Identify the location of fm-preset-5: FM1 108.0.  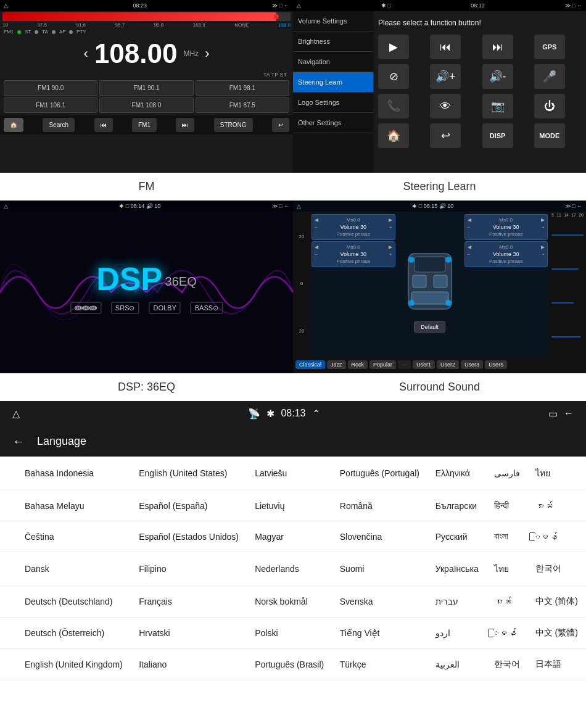
(146, 105).